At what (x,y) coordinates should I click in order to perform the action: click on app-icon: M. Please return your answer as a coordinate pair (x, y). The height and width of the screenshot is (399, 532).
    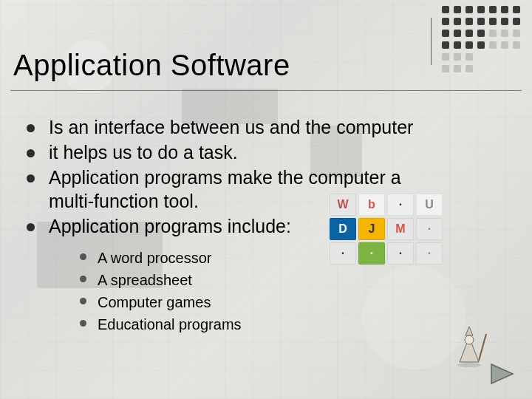
    Looking at the image, I should click on (400, 229).